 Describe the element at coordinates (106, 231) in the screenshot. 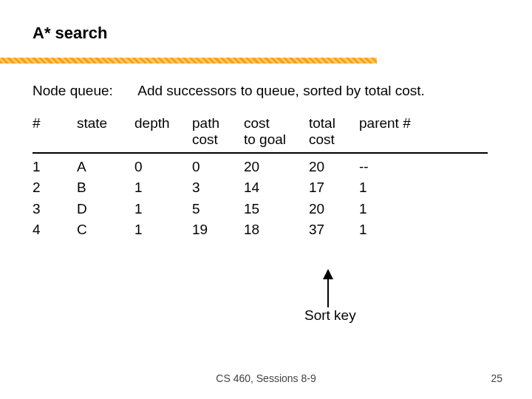

I see `cell-state: C` at that location.